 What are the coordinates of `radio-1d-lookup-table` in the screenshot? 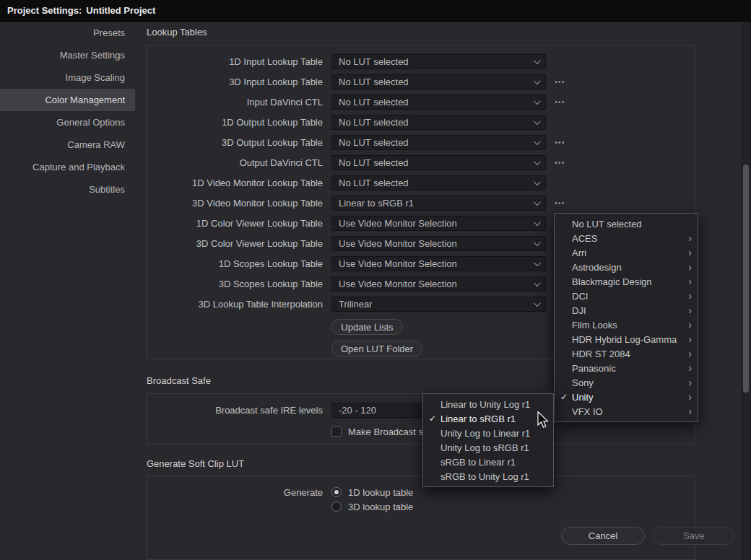 It's located at (337, 492).